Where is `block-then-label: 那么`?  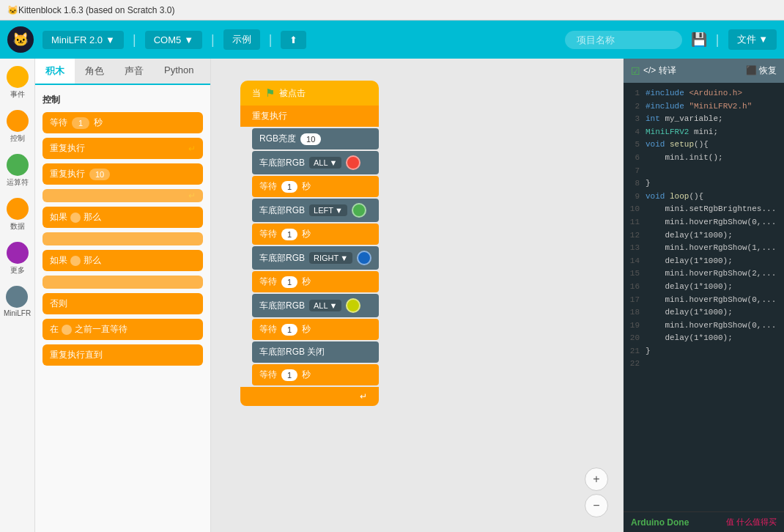 block-then-label: 那么 is located at coordinates (92, 217).